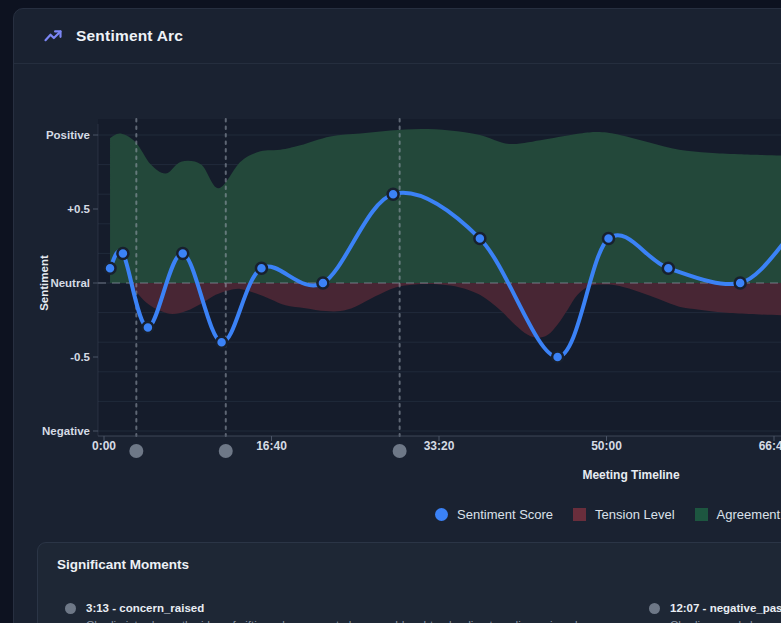 Image resolution: width=781 pixels, height=623 pixels. I want to click on x-tick-label: 33:20, so click(440, 446).